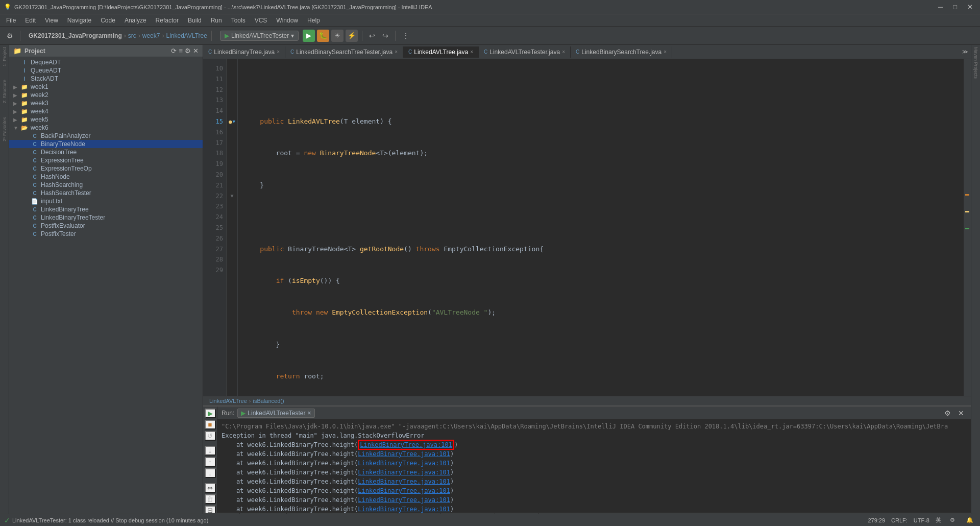 Image resolution: width=980 pixels, height=526 pixels. I want to click on debug-button: 🐛, so click(323, 36).